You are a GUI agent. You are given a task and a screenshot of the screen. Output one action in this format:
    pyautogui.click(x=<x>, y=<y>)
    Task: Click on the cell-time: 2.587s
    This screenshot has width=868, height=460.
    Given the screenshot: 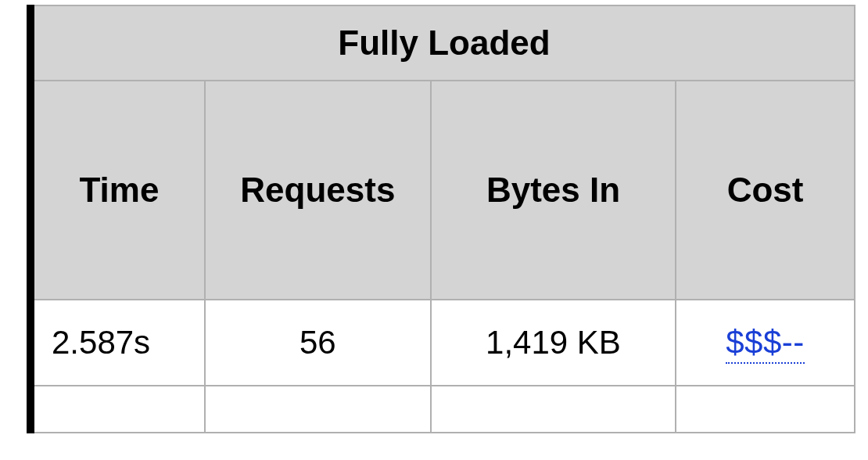 What is the action you would take?
    pyautogui.click(x=117, y=343)
    